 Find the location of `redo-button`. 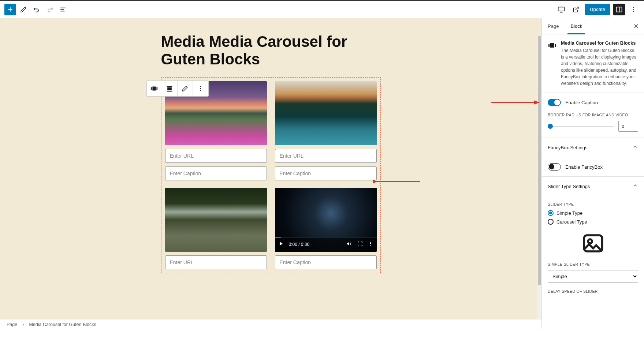

redo-button is located at coordinates (50, 10).